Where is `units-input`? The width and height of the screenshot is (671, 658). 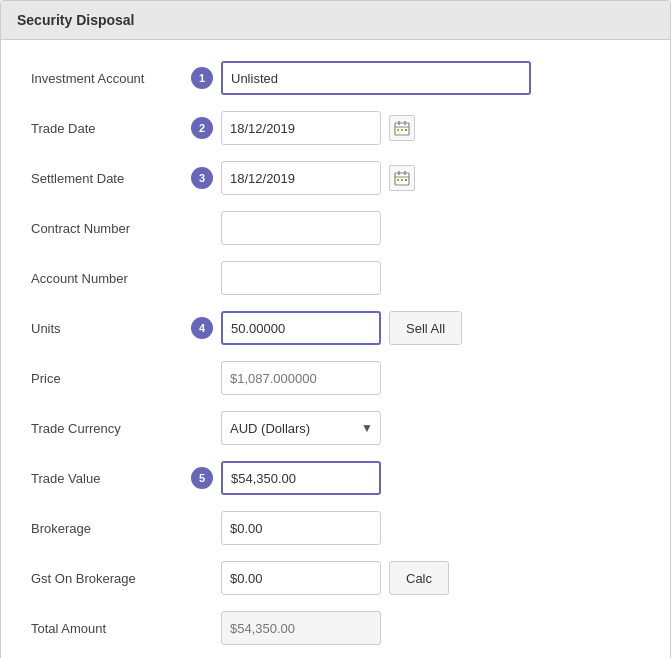 units-input is located at coordinates (301, 328).